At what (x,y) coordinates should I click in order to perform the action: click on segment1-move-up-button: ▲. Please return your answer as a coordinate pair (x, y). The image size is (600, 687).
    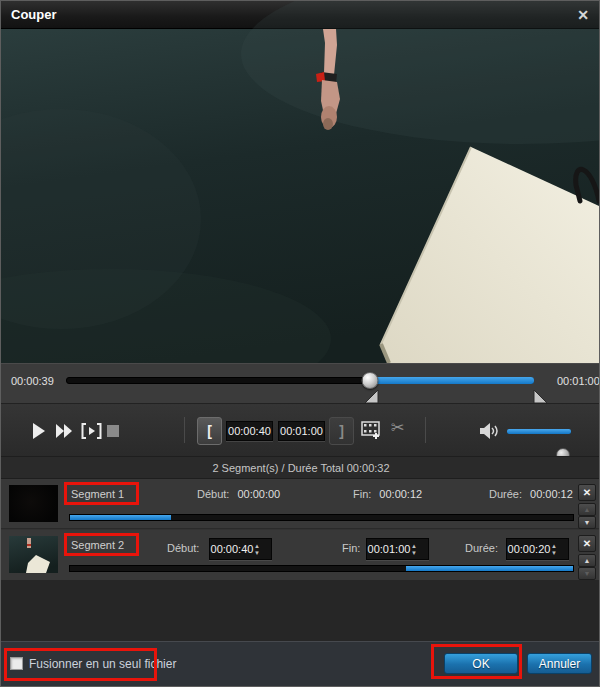
    Looking at the image, I should click on (587, 510).